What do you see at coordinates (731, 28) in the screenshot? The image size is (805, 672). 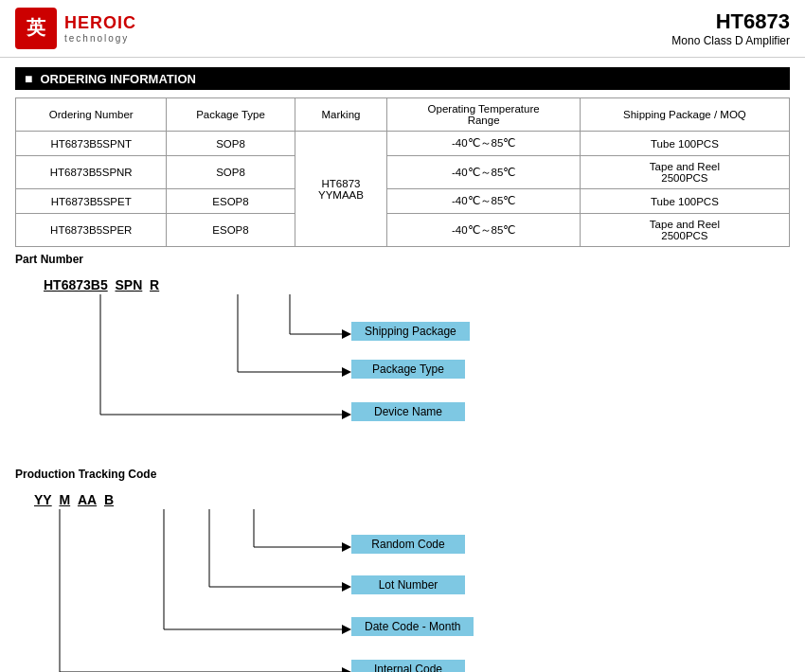 I see `product-info: HT6873 Mono Class D Amplifier` at bounding box center [731, 28].